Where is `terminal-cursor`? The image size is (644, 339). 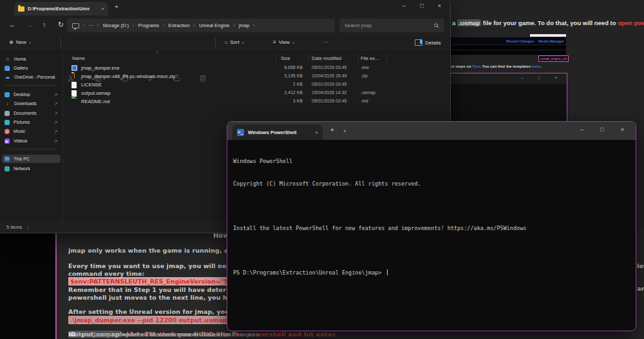 terminal-cursor is located at coordinates (388, 272).